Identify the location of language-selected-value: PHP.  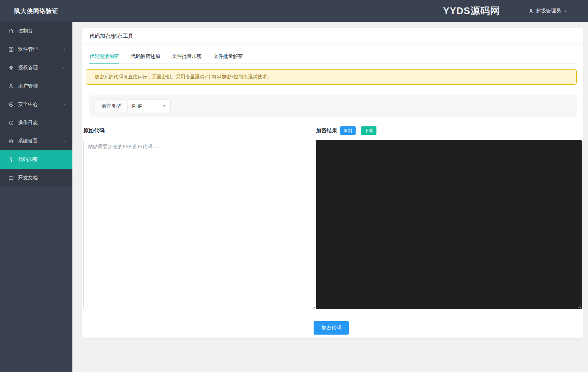
(137, 106).